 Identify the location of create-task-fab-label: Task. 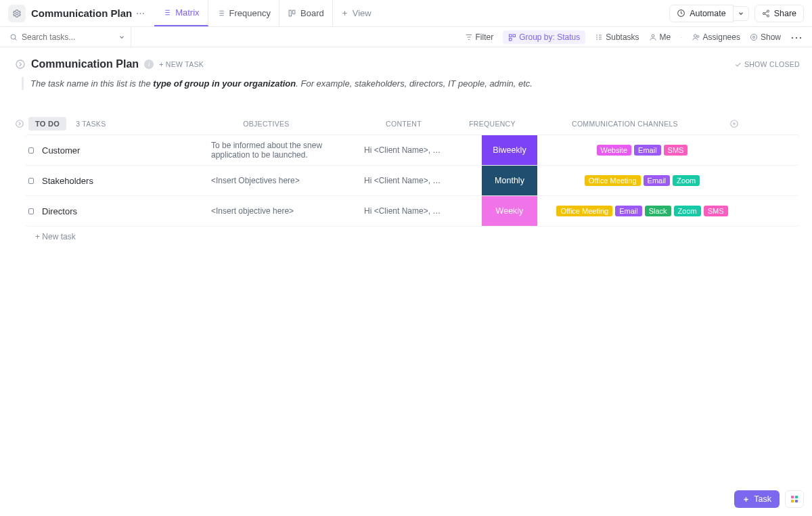
(763, 499).